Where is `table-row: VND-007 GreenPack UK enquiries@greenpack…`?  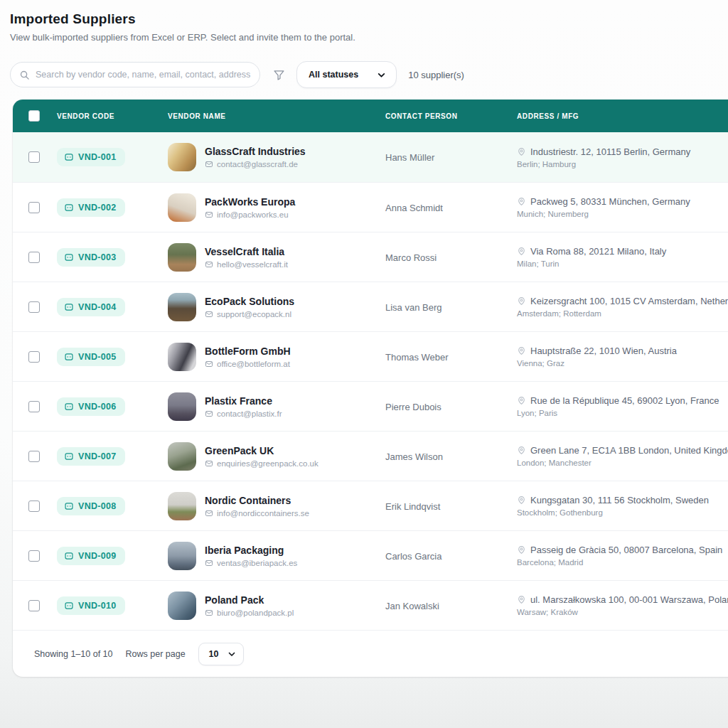 table-row: VND-007 GreenPack UK enquiries@greenpack… is located at coordinates (370, 456).